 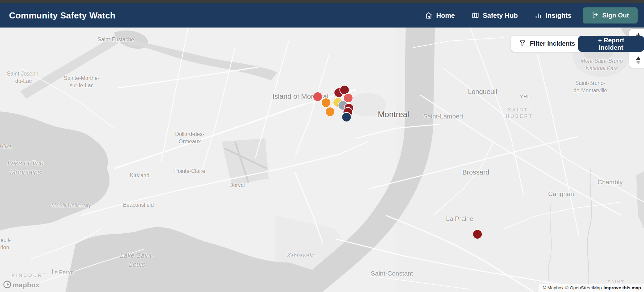 I want to click on improve-this-map-link: Improve this map, so click(x=622, y=288).